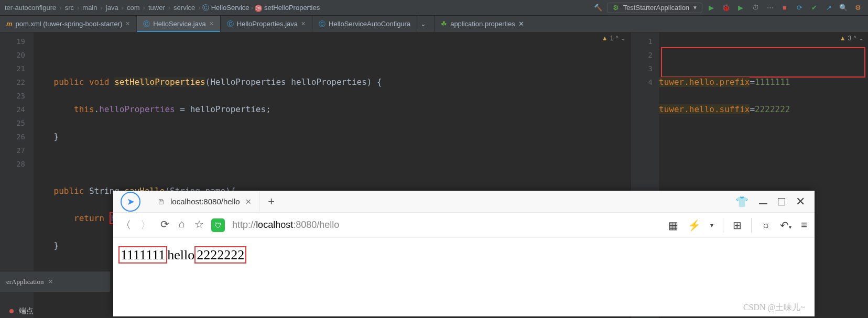 The image size is (868, 318). I want to click on home-button: ⌂, so click(182, 225).